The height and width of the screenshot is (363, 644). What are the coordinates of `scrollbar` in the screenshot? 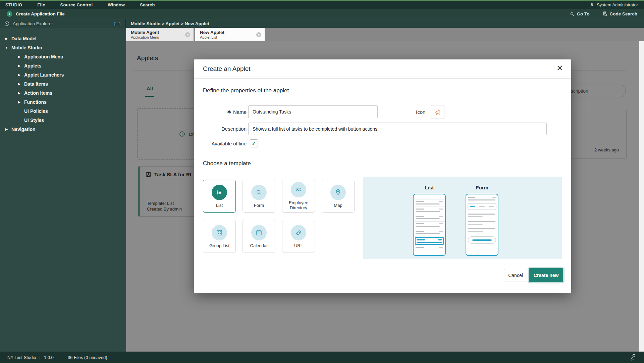 It's located at (642, 196).